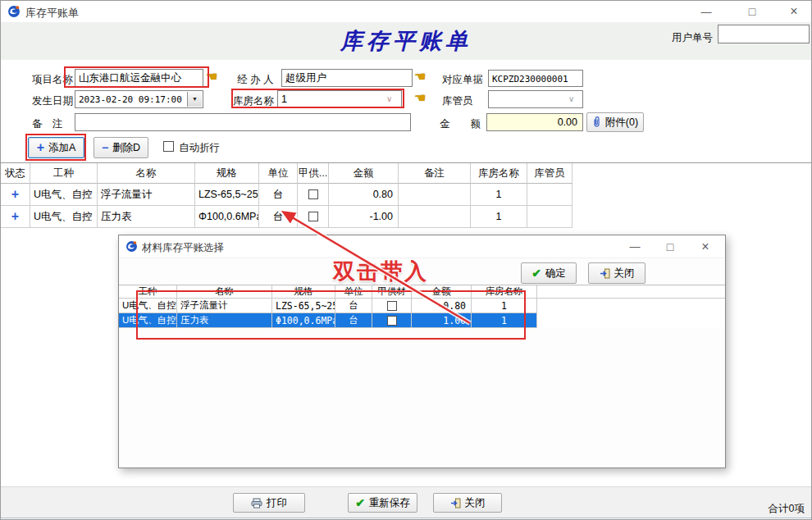  Describe the element at coordinates (227, 195) in the screenshot. I see `table-cell: LZS-65,5~25m` at that location.